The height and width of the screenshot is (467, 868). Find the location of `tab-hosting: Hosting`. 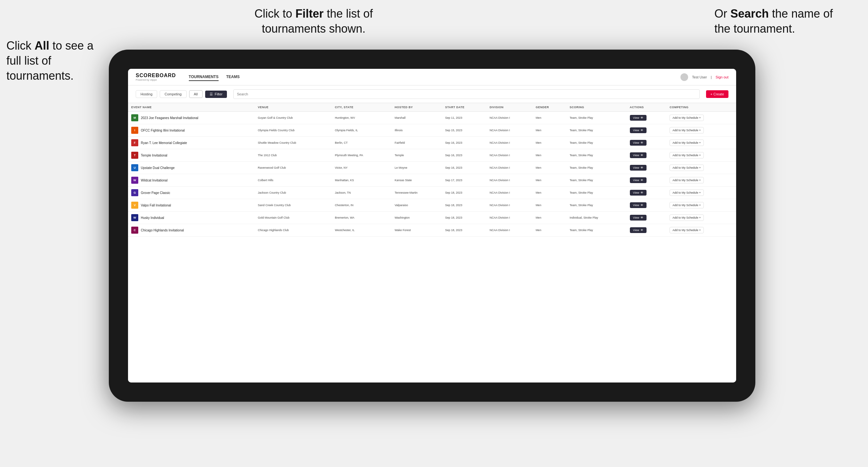

tab-hosting: Hosting is located at coordinates (146, 94).